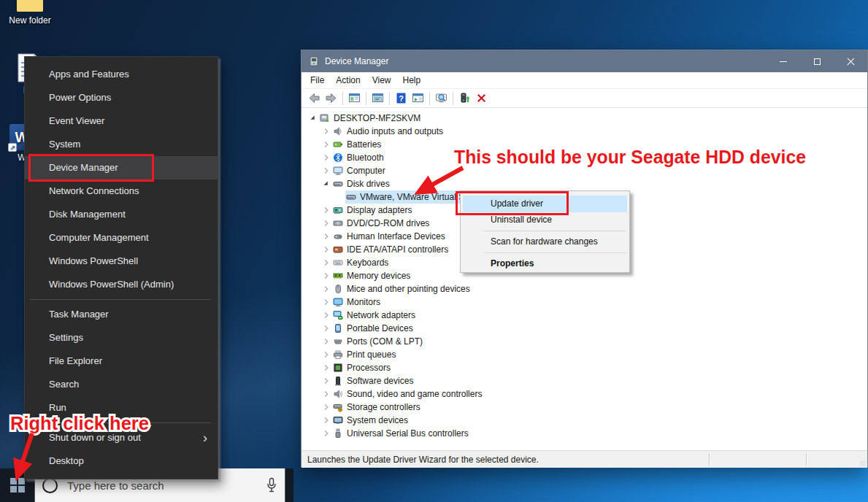 The width and height of the screenshot is (868, 502). Describe the element at coordinates (783, 61) in the screenshot. I see `minimize-button` at that location.